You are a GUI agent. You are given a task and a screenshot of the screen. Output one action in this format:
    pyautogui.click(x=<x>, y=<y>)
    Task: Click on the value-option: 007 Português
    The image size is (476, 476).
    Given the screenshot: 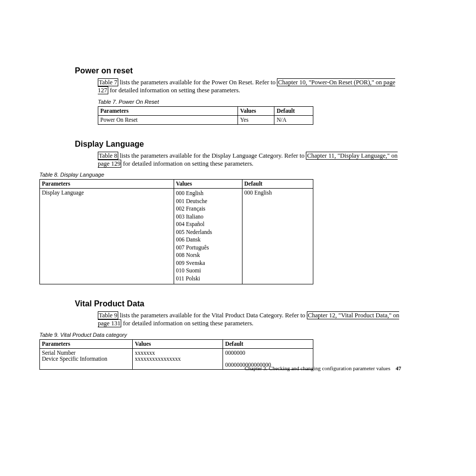 What is the action you would take?
    pyautogui.click(x=208, y=248)
    